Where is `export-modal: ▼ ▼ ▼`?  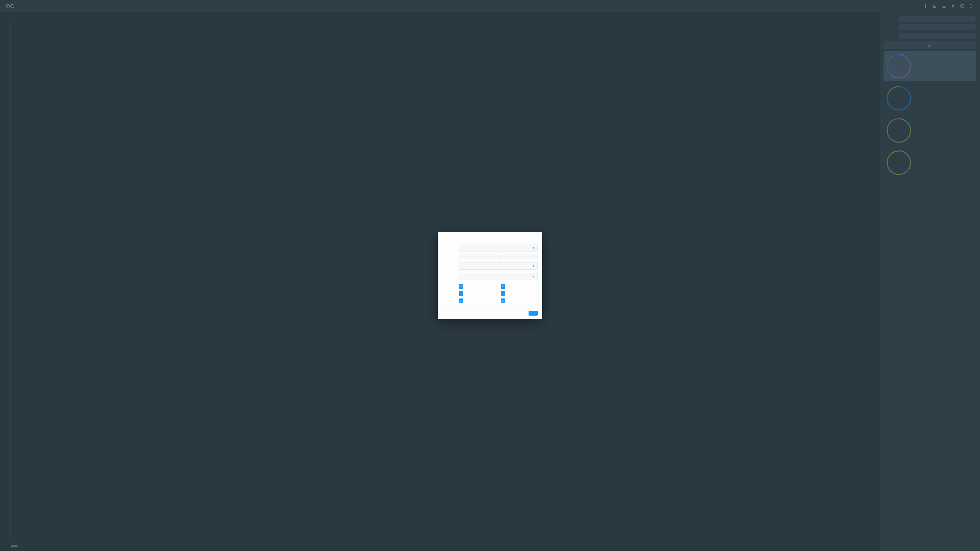 export-modal: ▼ ▼ ▼ is located at coordinates (490, 276).